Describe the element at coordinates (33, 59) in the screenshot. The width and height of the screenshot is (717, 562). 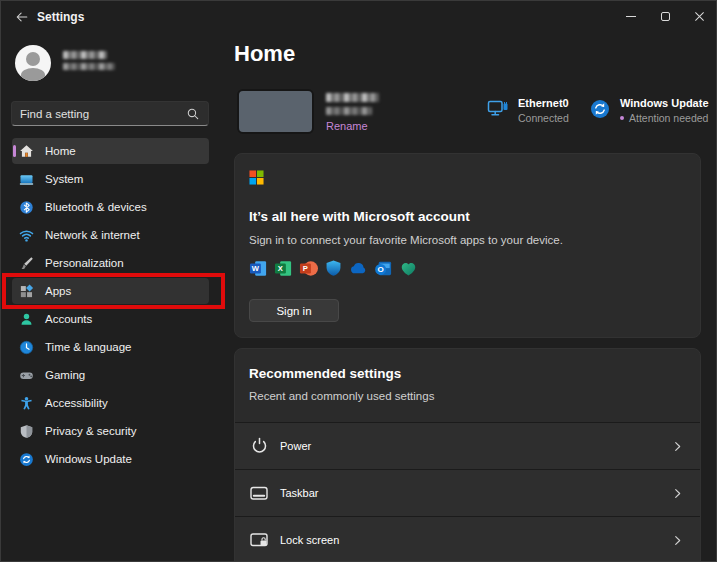
I see `avatar-head` at that location.